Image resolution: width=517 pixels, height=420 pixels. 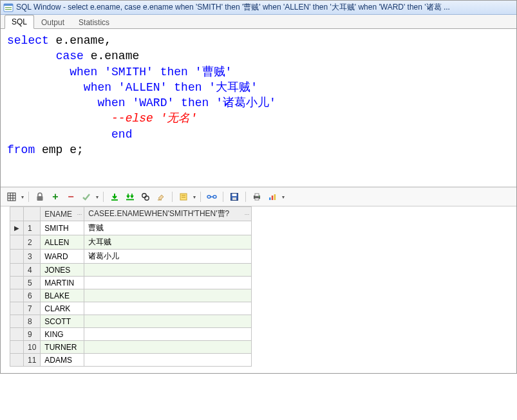 What do you see at coordinates (131, 228) in the screenshot?
I see `table-row: ▶1SMITH曹贼` at bounding box center [131, 228].